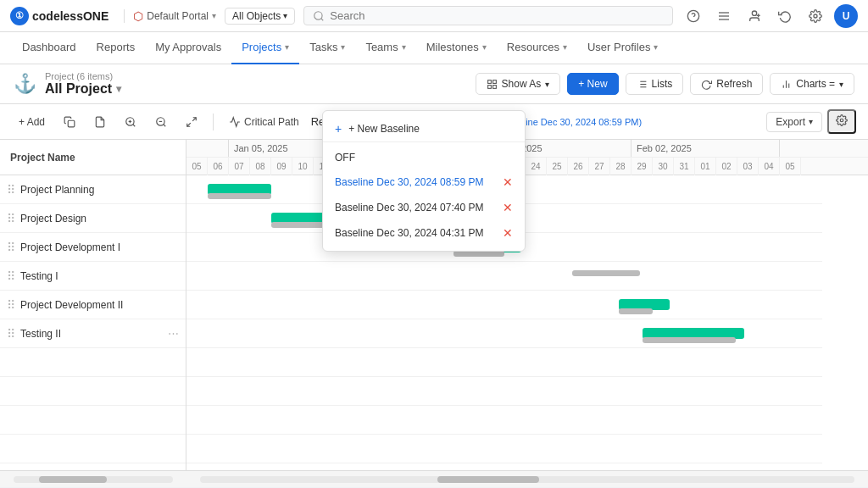  Describe the element at coordinates (19, 16) in the screenshot. I see `logo-icon: ①` at that location.